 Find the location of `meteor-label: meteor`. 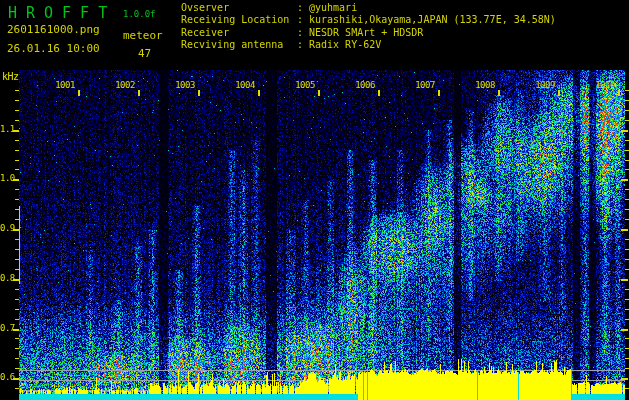

meteor-label: meteor is located at coordinates (143, 36).